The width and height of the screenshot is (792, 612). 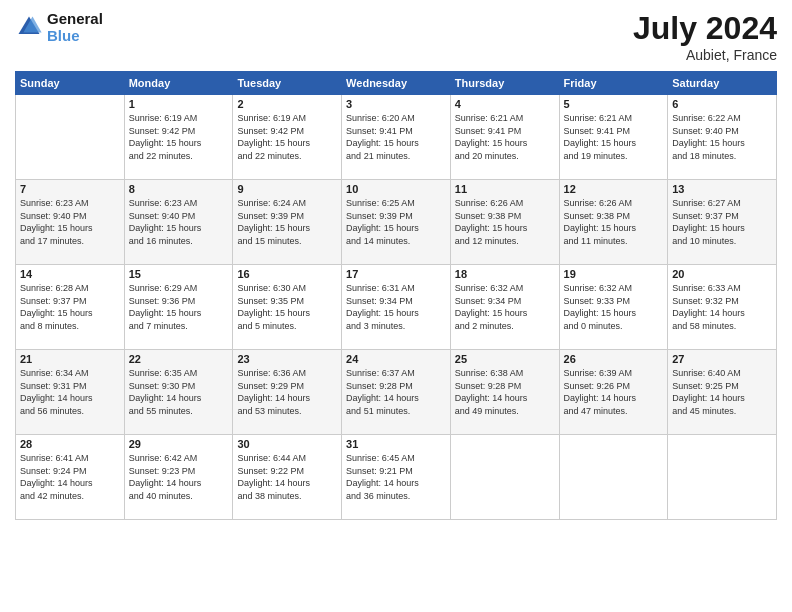 What do you see at coordinates (70, 392) in the screenshot?
I see `day-info: Sunrise: 6:34 AM Sunset: 9:31 PM Dayligh…` at bounding box center [70, 392].